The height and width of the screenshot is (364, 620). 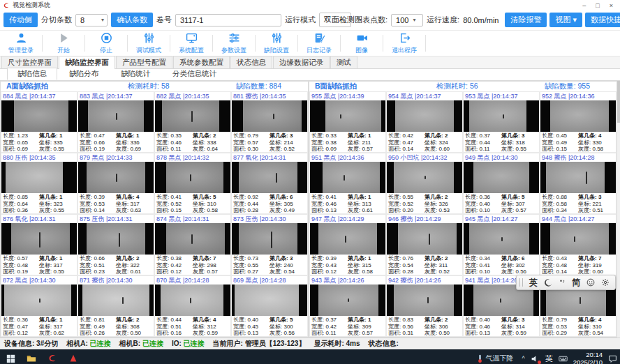 What do you see at coordinates (319, 43) in the screenshot?
I see `log-record-button: 日志记录` at bounding box center [319, 43].